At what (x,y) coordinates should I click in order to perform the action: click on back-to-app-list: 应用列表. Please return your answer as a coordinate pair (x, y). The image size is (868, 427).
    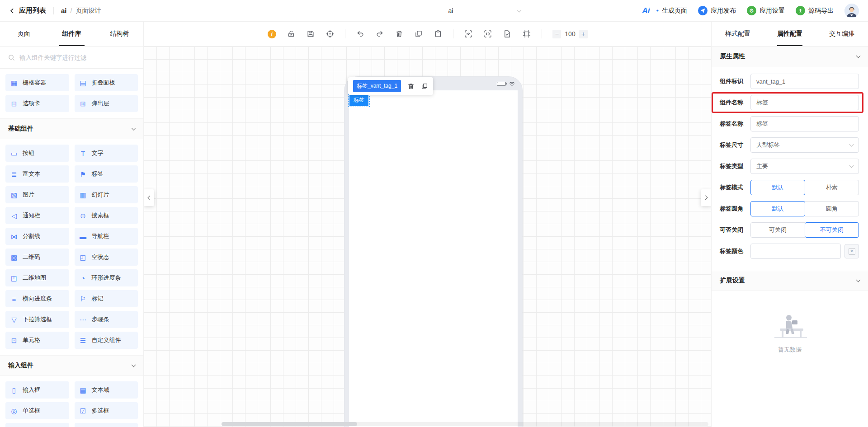
    Looking at the image, I should click on (28, 11).